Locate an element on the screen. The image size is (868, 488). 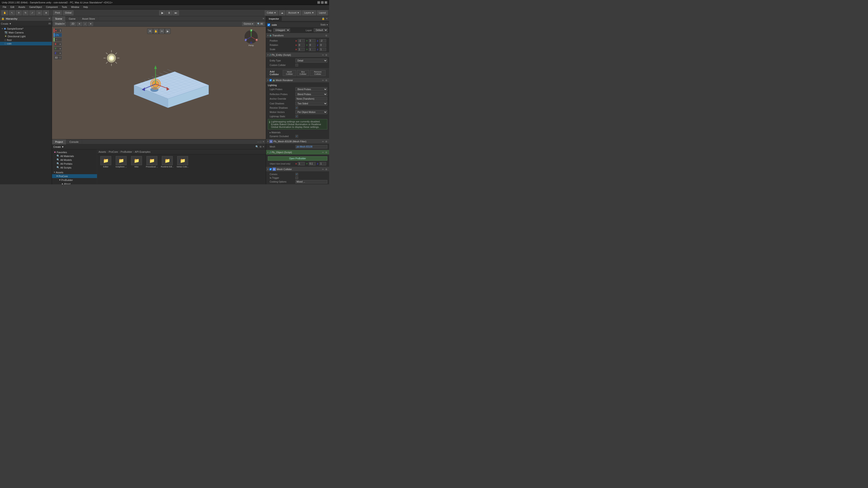
favorites-header: ★ Favorites is located at coordinates (74, 152).